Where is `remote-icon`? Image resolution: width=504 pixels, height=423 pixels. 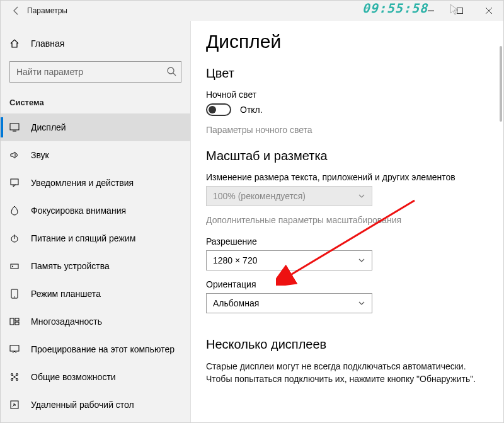
remote-icon is located at coordinates (14, 405).